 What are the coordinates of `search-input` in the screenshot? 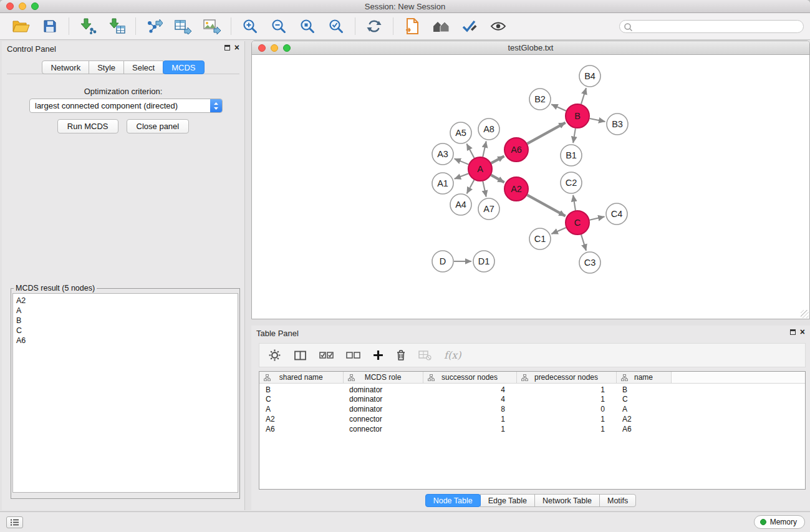 It's located at (711, 26).